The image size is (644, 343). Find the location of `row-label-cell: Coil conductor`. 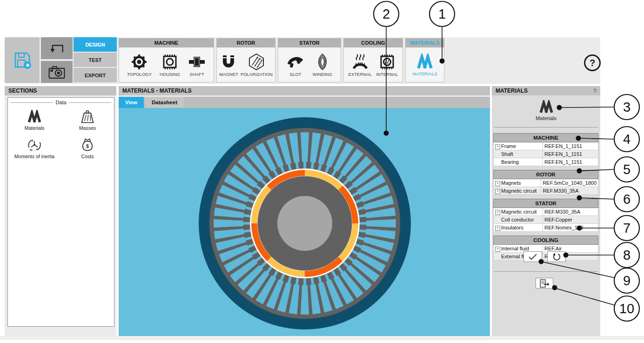

row-label-cell: Coil conductor is located at coordinates (518, 220).